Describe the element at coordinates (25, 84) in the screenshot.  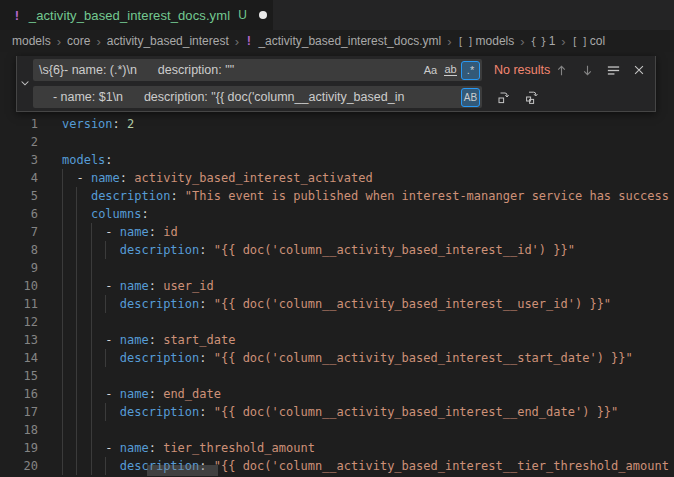
I see `toggle-replace-chevron` at that location.